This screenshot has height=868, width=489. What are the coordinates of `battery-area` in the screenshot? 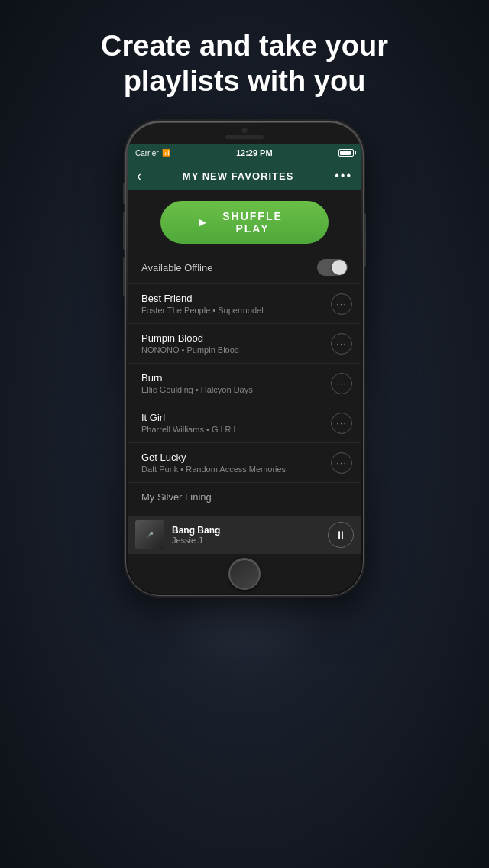 It's located at (346, 153).